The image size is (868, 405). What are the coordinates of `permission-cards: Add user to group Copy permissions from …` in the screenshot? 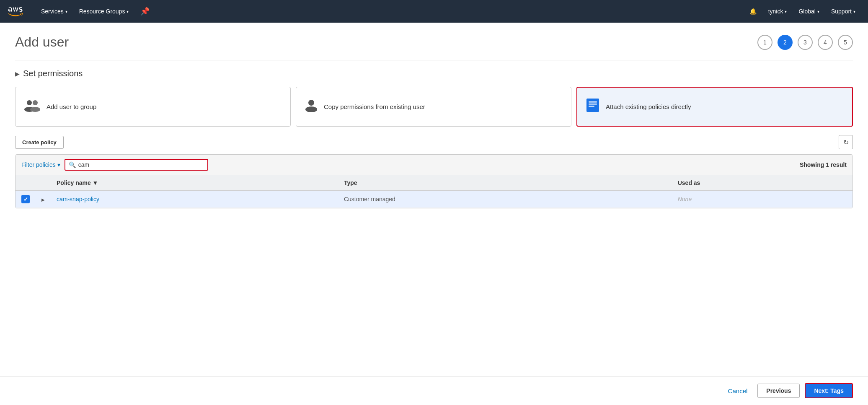 It's located at (434, 106).